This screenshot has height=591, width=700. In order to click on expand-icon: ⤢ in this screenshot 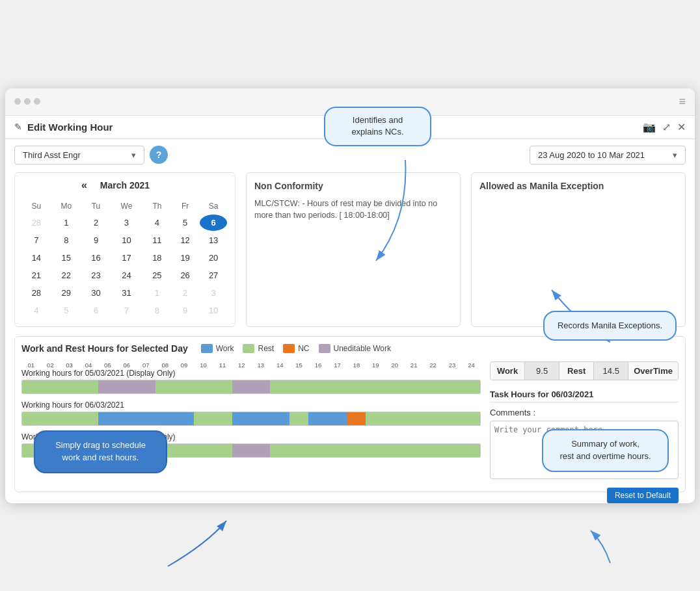, I will do `click(666, 127)`.